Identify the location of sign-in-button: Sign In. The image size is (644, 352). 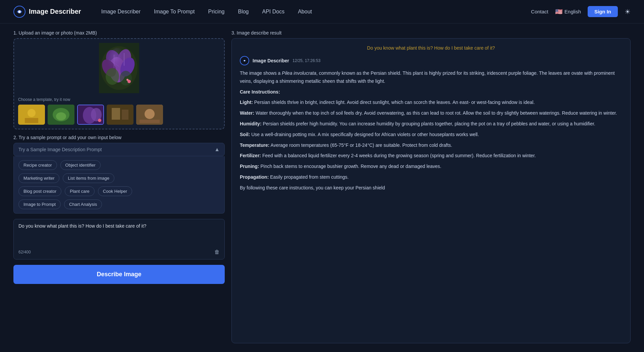
(603, 11).